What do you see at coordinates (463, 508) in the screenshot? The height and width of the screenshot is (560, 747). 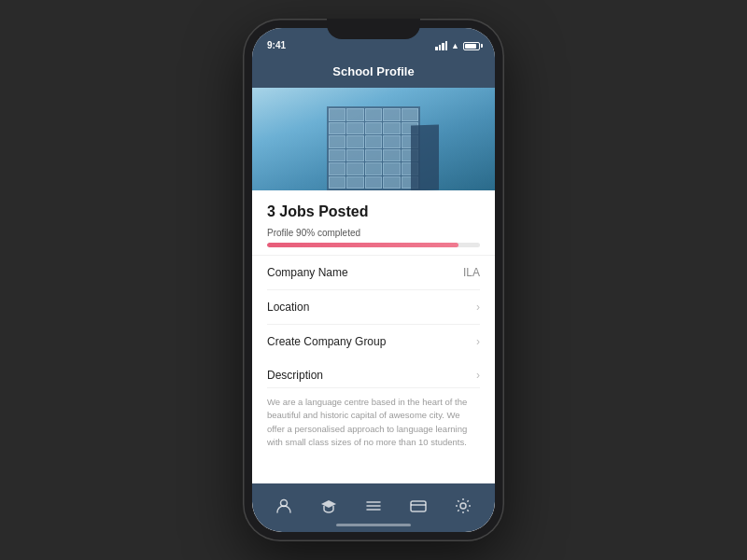 I see `settings-nav-item` at bounding box center [463, 508].